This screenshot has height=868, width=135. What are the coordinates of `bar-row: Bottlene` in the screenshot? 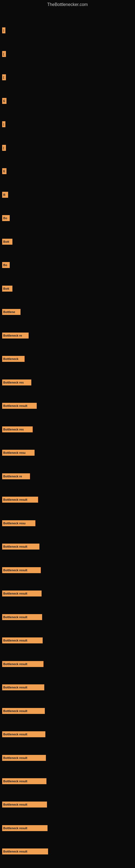 It's located at (69, 312).